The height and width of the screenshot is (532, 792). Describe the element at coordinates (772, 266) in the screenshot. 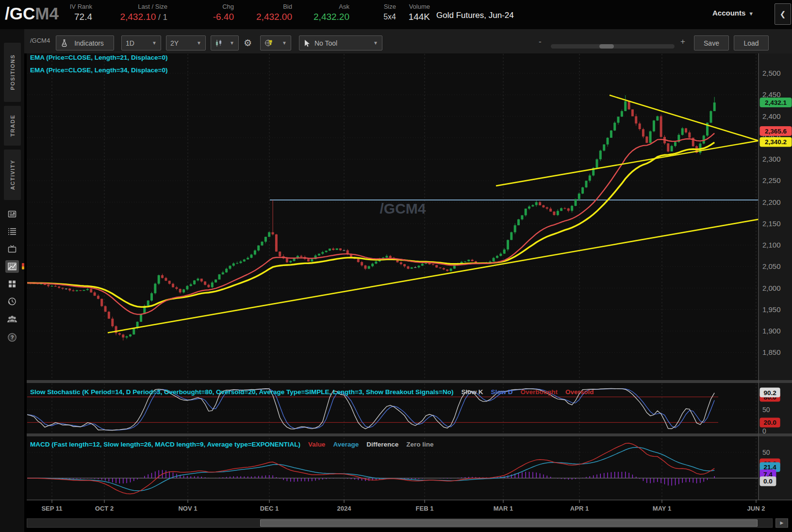

I see `svg-text: 2,050` at that location.